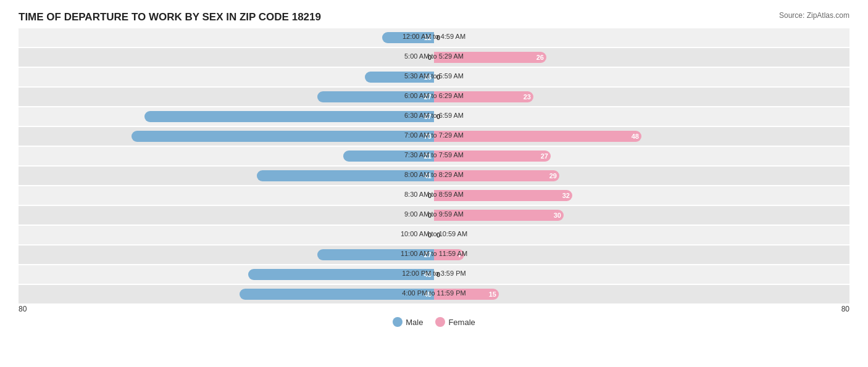  I want to click on time-label: 9:00 AM to 9:59 AM, so click(434, 214).